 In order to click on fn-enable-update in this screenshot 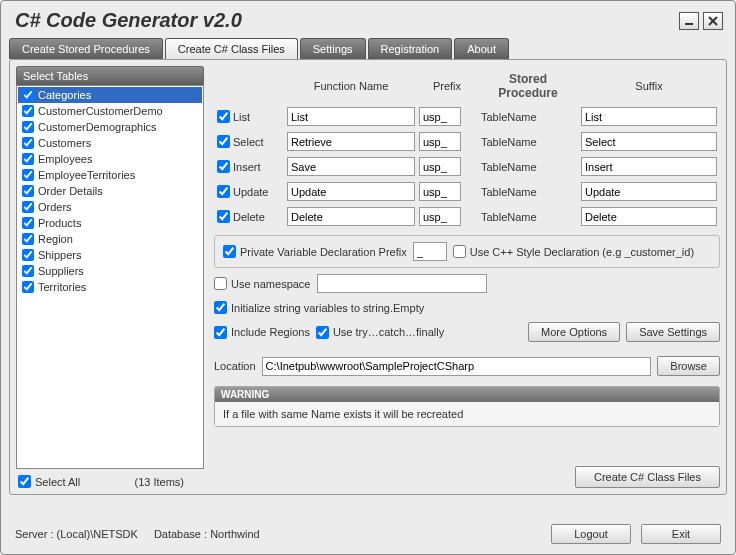, I will do `click(224, 192)`.